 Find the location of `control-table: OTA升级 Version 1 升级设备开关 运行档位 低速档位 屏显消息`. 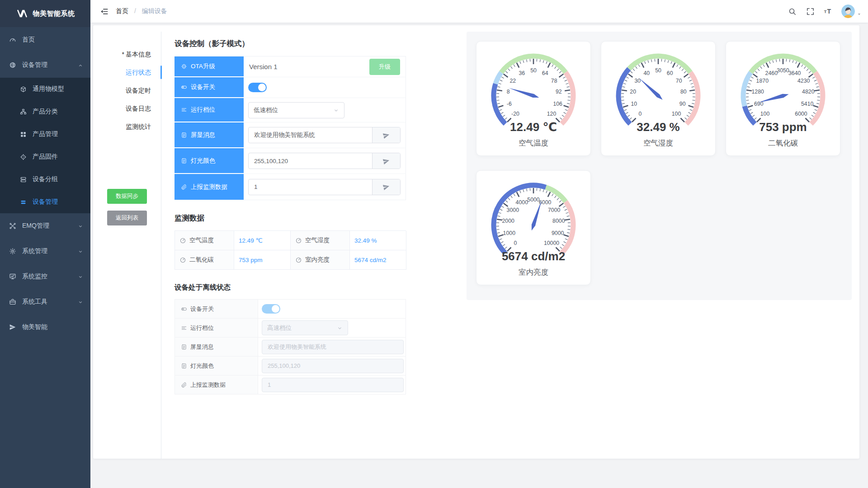

control-table: OTA升级 Version 1 升级设备开关 运行档位 低速档位 屏显消息 is located at coordinates (290, 128).